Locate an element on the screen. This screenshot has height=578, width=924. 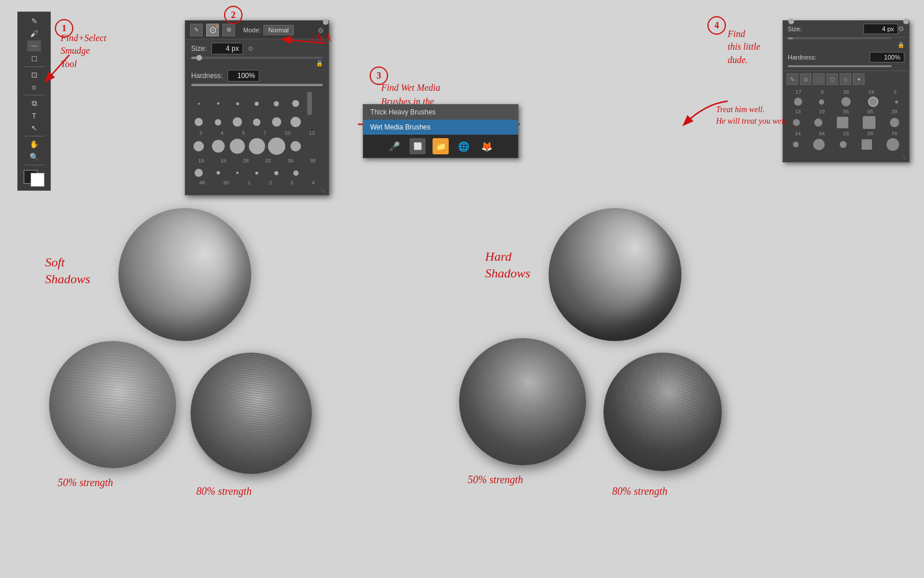
rgl4: 24 is located at coordinates (871, 92).